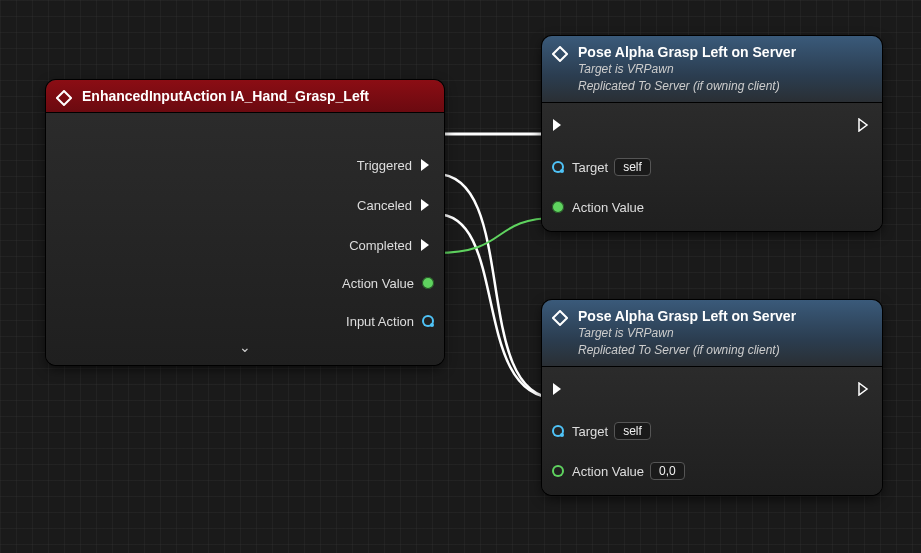 The height and width of the screenshot is (553, 921). What do you see at coordinates (712, 398) in the screenshot?
I see `node-pose-alpha-grasp-left-server-2: Pose Alpha Grasp Left on Server Target i…` at bounding box center [712, 398].